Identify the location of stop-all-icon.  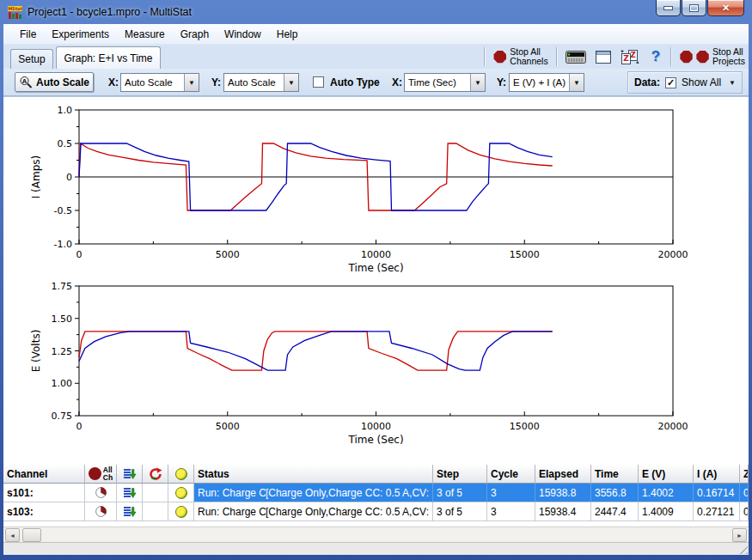
(95, 474).